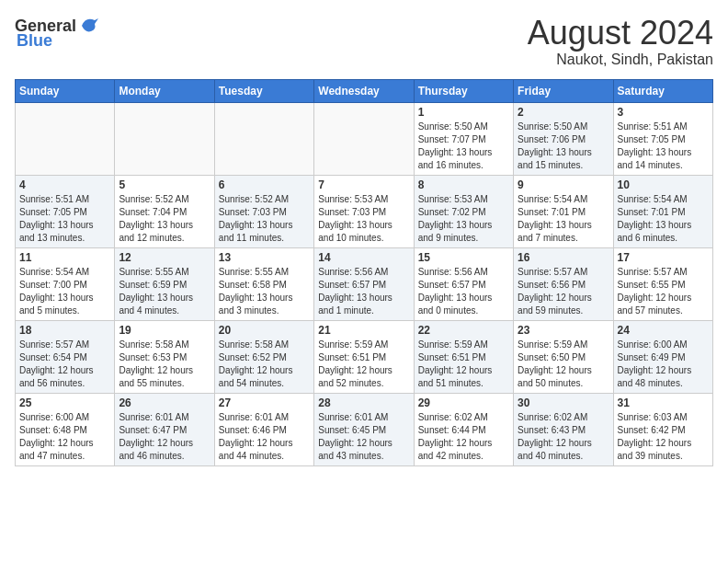 This screenshot has height=563, width=728. Describe the element at coordinates (563, 90) in the screenshot. I see `weekday-header-friday: Friday` at that location.